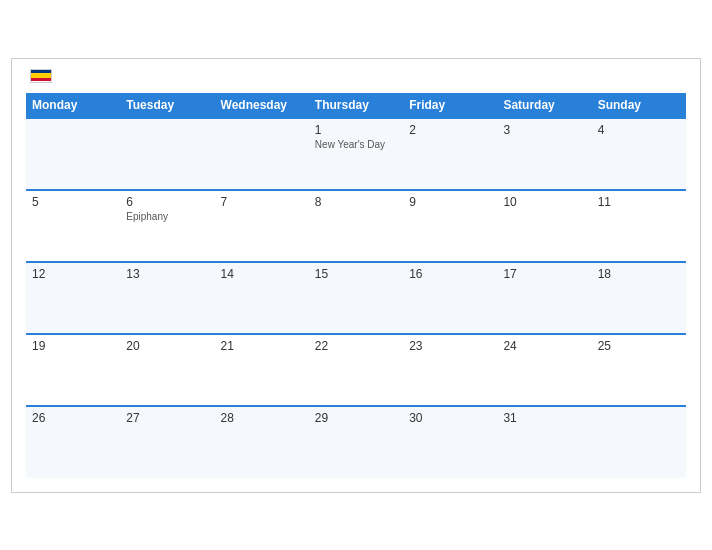 The image size is (712, 550). What do you see at coordinates (450, 346) in the screenshot?
I see `day-number: 23` at bounding box center [450, 346].